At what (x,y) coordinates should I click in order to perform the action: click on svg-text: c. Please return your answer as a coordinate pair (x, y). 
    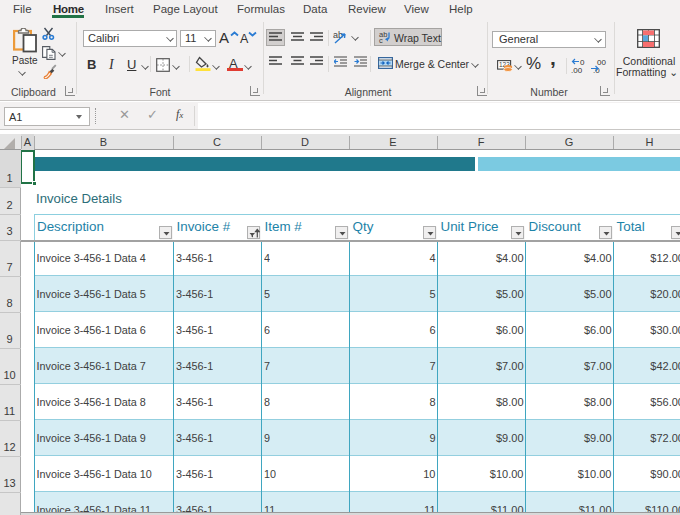
    Looking at the image, I should click on (381, 40).